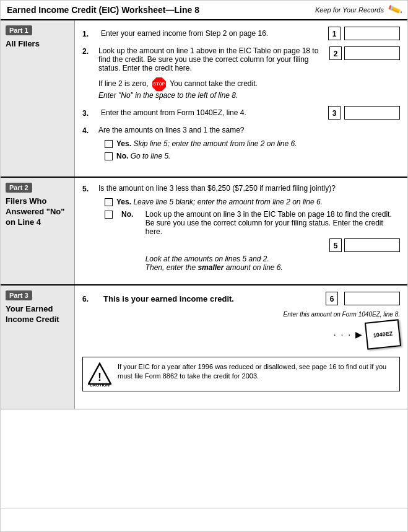 Image resolution: width=408 pixels, height=532 pixels. Describe the element at coordinates (249, 228) in the screenshot. I see `line5-body: Is the amount on line 3 less than $6,250…` at that location.